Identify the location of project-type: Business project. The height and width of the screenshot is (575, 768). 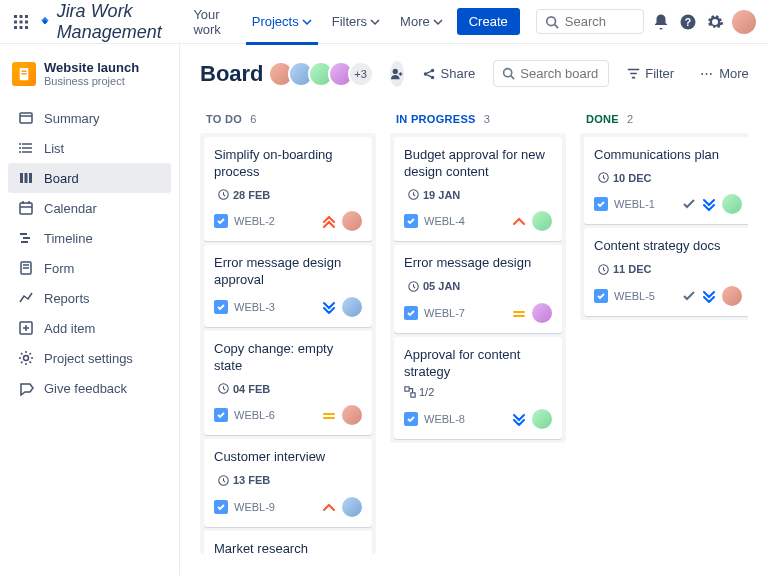
(92, 81).